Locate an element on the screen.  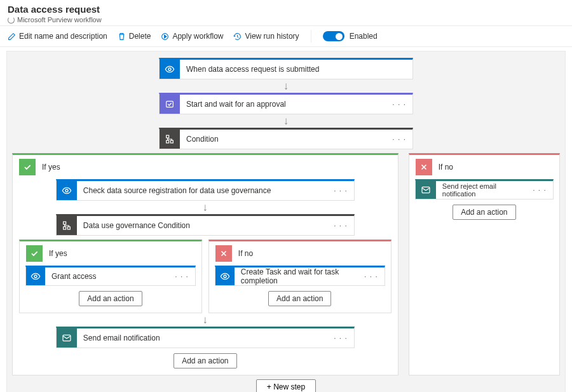
pencil-icon is located at coordinates (11, 37).